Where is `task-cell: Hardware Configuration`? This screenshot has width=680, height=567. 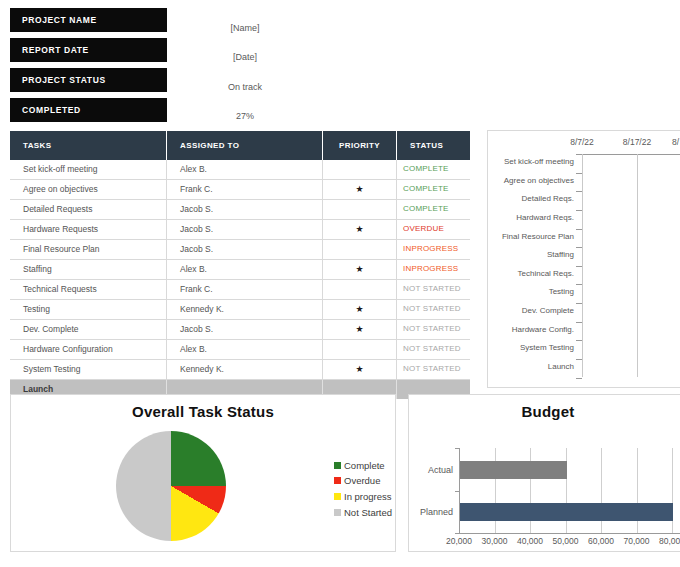
task-cell: Hardware Configuration is located at coordinates (88, 350).